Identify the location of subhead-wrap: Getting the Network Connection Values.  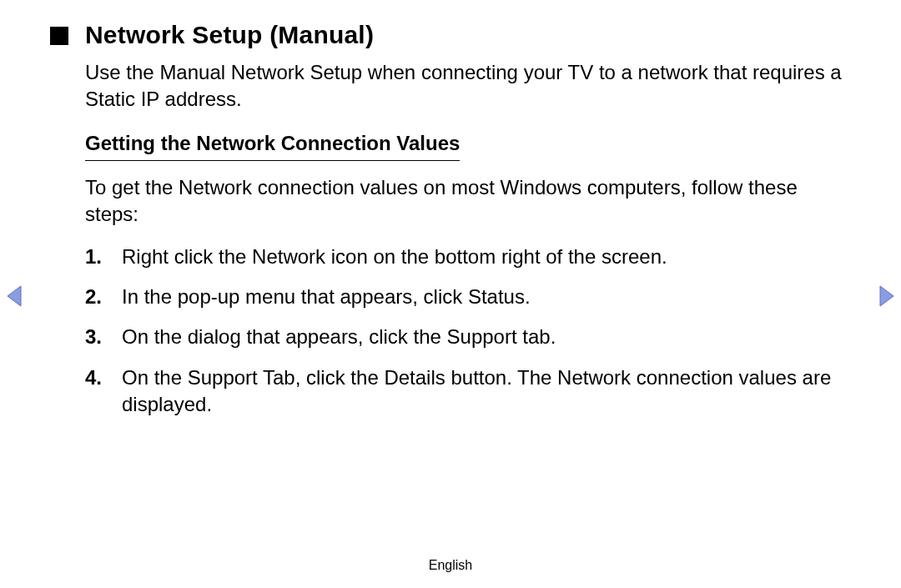
(468, 147).